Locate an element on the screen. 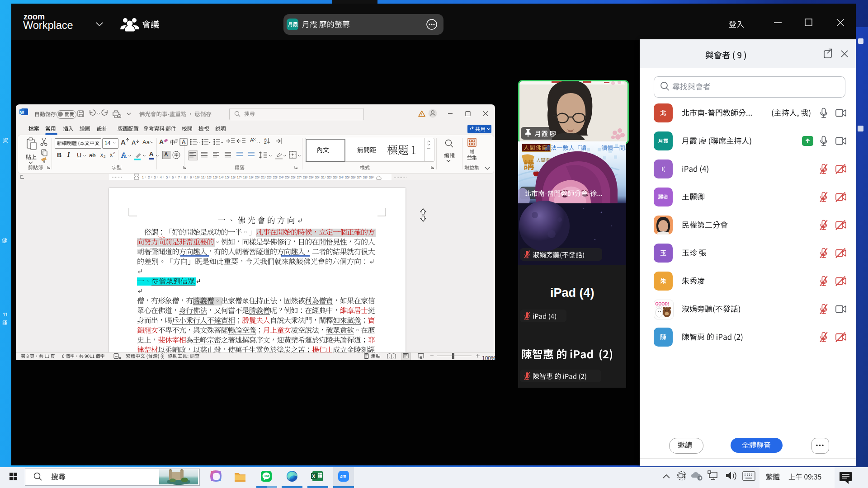 Image resolution: width=868 pixels, height=488 pixels. svg-text: 34 is located at coordinates (341, 177).